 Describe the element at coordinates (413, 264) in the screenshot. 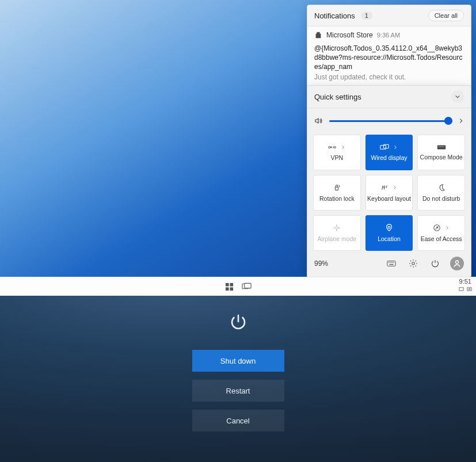

I see `settings-button` at that location.